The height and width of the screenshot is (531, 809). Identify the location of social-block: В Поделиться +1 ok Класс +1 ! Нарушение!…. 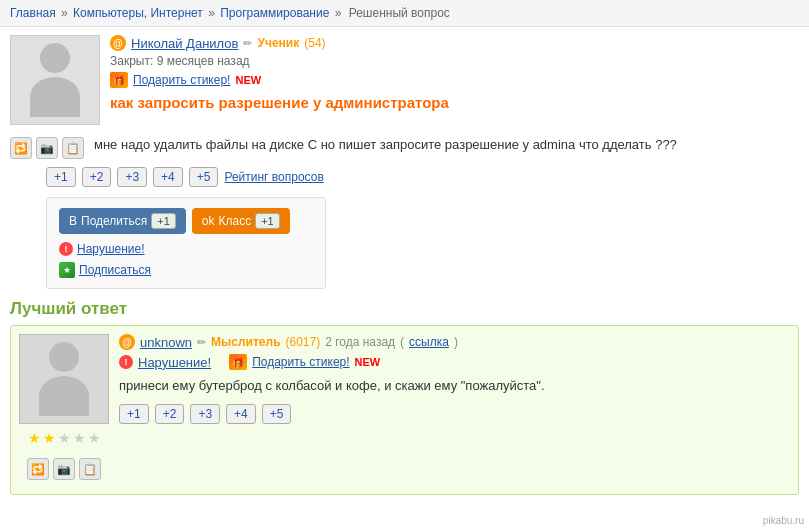
(186, 243).